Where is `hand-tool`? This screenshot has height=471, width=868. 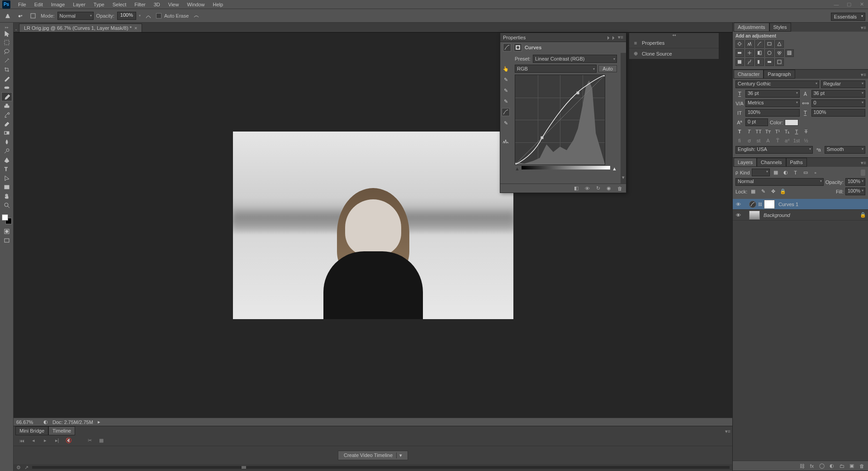
hand-tool is located at coordinates (7, 196).